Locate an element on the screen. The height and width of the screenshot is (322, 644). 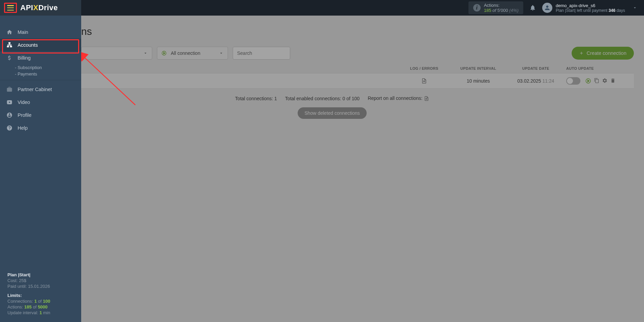
logo-api: API is located at coordinates (27, 7).